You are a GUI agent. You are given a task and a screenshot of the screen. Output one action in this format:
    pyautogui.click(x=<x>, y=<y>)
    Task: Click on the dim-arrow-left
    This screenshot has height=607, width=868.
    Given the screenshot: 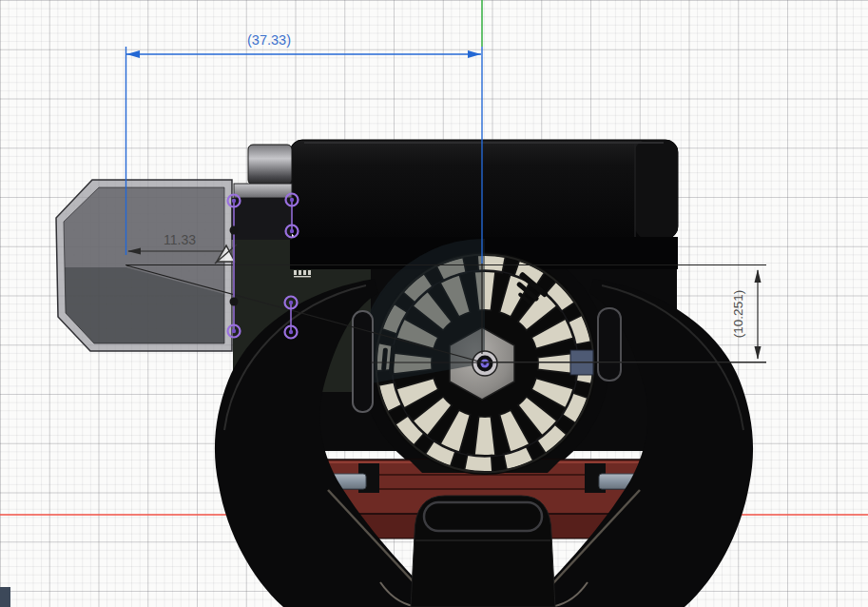 What is the action you would take?
    pyautogui.click(x=133, y=54)
    